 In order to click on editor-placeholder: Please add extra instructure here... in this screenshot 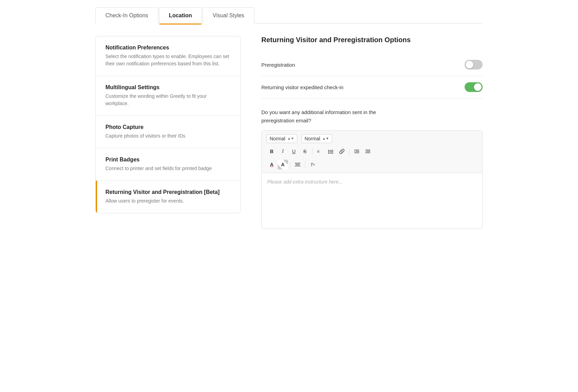, I will do `click(305, 182)`.